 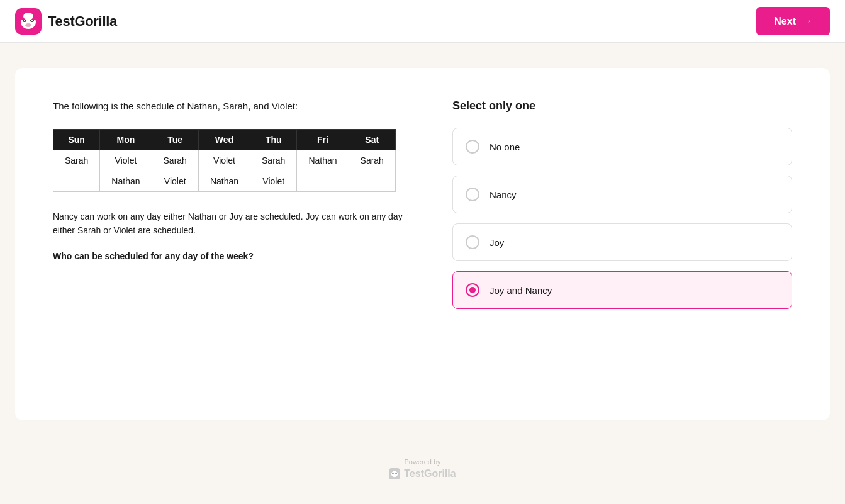 What do you see at coordinates (82, 21) in the screenshot?
I see `logo-text: TestGorilla` at bounding box center [82, 21].